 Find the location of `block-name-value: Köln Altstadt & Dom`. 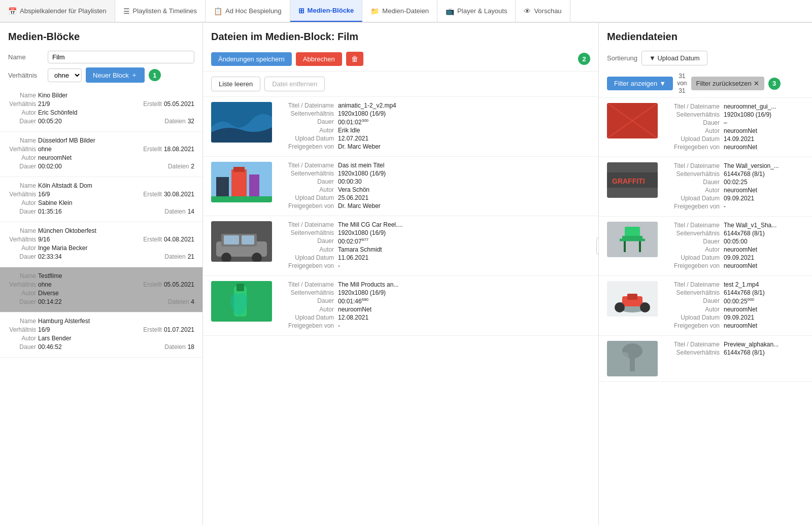

block-name-value: Köln Altstadt & Dom is located at coordinates (65, 186).